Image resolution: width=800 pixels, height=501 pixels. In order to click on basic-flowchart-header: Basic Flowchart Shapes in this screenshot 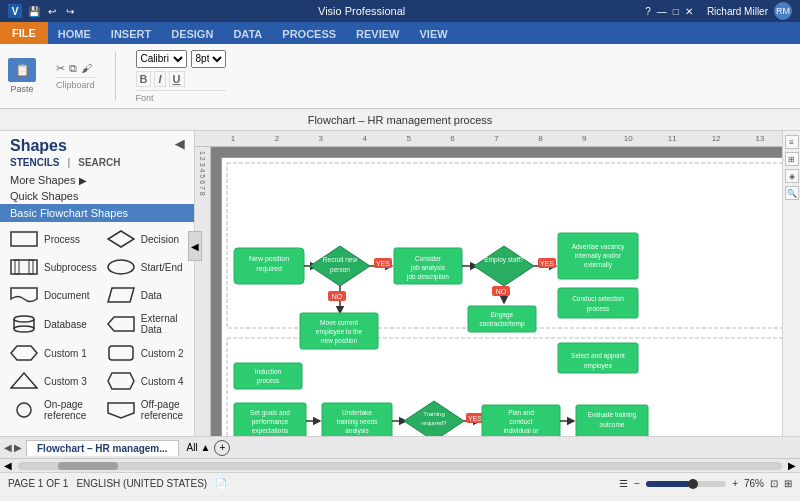, I will do `click(97, 213)`.